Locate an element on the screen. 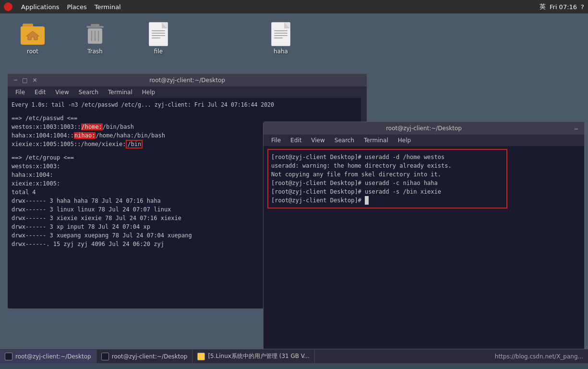 This screenshot has height=369, width=588. terminal-menu-help-right: Help is located at coordinates (404, 140).